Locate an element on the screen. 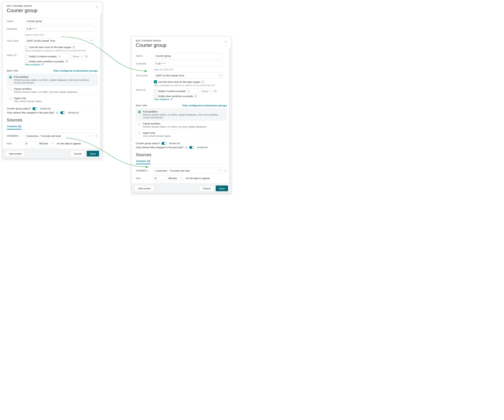  edit-courier-group-modal-right: EDIT COURIER GROUP Courier group × Name … is located at coordinates (181, 115).